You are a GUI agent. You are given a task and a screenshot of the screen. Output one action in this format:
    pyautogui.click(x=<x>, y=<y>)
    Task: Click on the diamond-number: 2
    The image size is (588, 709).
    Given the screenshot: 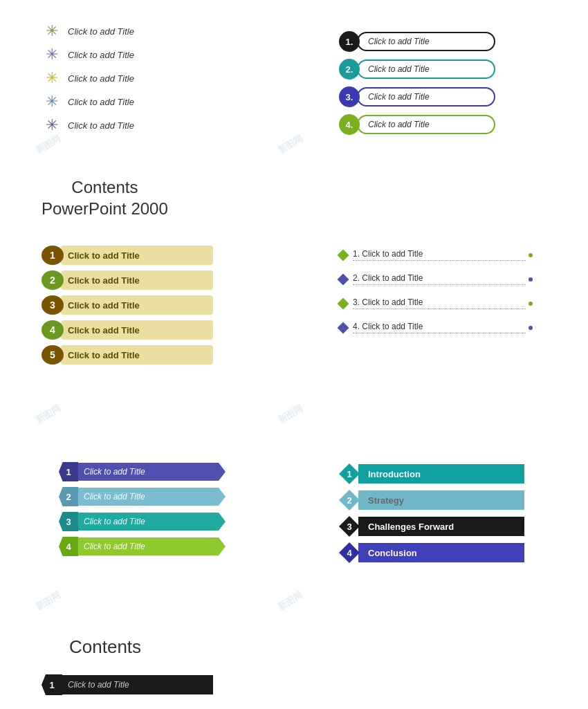 What is the action you would take?
    pyautogui.click(x=349, y=500)
    